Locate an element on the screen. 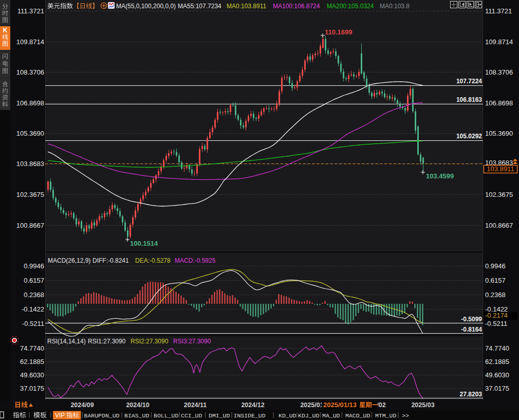 Image resolution: width=519 pixels, height=420 pixels. svg-text: 103.4599 is located at coordinates (440, 176).